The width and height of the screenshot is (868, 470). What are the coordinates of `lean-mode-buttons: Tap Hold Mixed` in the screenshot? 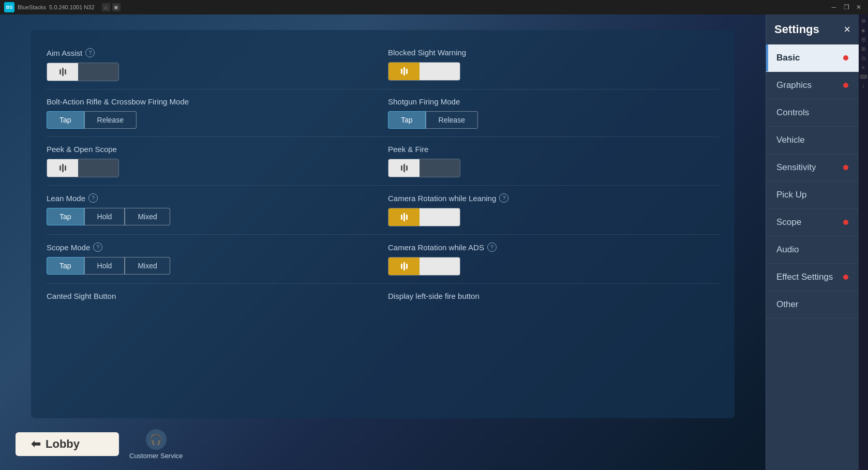 It's located at (212, 217).